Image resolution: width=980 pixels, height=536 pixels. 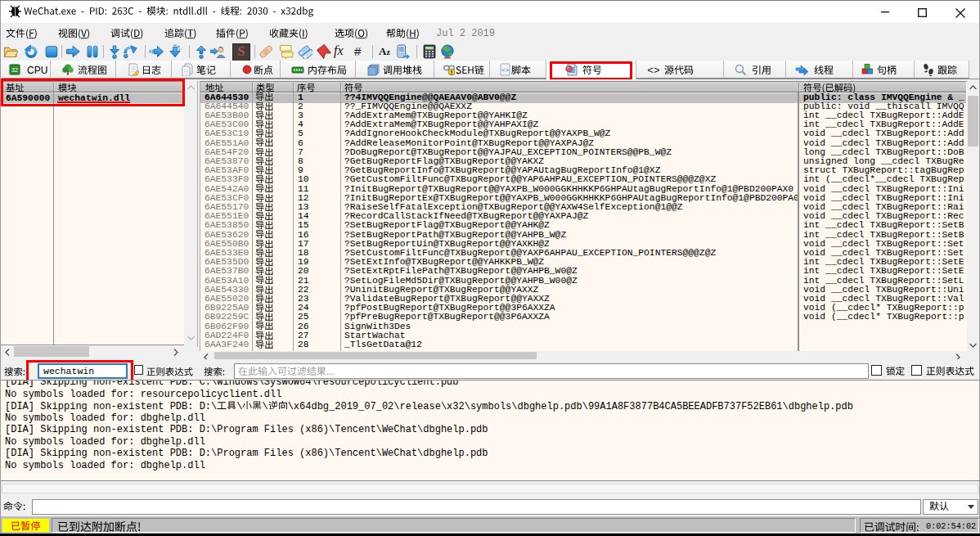 I want to click on svg-text: 32, so click(x=15, y=70).